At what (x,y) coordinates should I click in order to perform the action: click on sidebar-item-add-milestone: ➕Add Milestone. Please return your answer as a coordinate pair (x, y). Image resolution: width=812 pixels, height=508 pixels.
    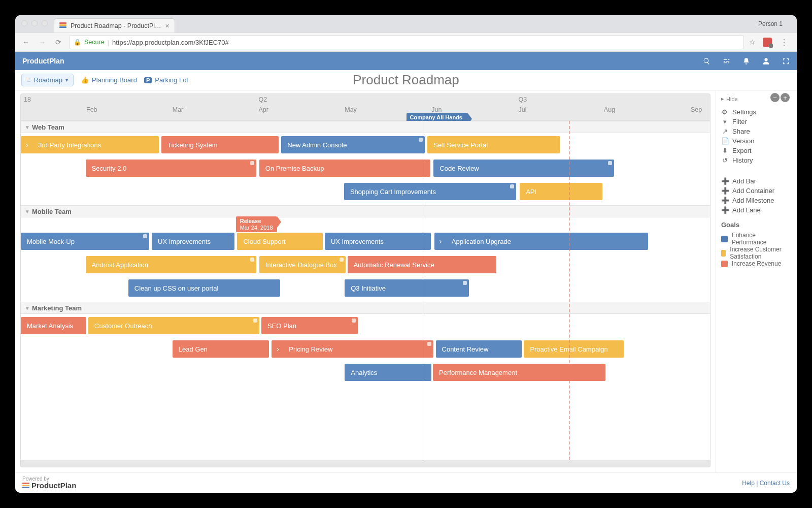
    Looking at the image, I should click on (756, 200).